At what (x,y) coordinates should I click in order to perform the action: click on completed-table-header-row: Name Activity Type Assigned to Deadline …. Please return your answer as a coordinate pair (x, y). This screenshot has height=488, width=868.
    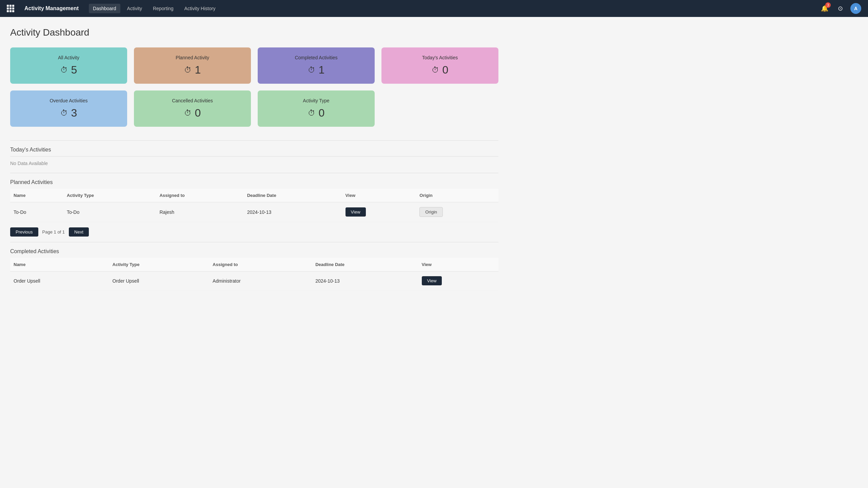
    Looking at the image, I should click on (254, 265).